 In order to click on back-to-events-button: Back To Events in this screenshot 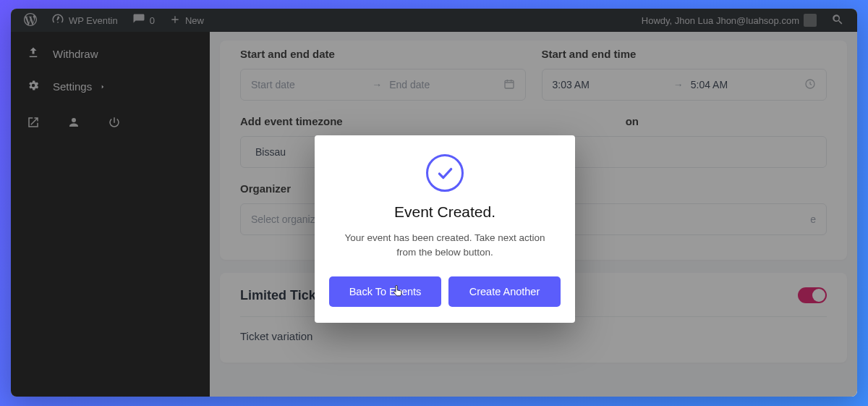, I will do `click(385, 292)`.